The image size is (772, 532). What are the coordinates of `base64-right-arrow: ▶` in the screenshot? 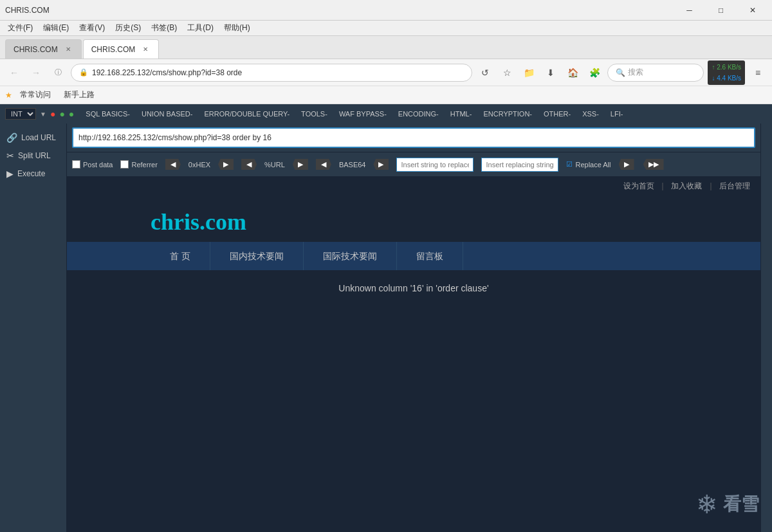 It's located at (381, 165).